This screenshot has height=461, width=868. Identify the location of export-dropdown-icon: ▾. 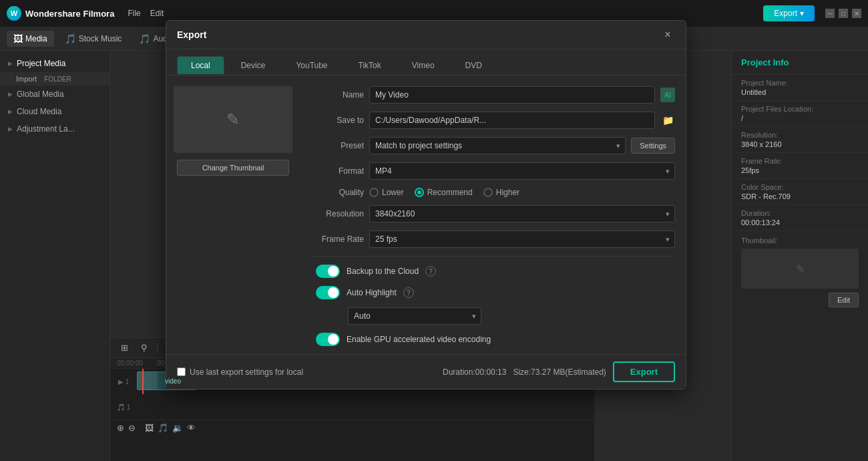
(802, 13).